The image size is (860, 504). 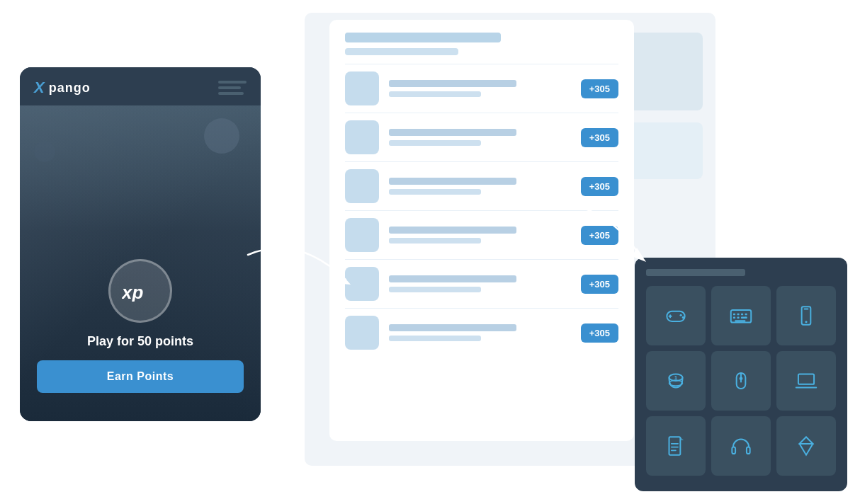 What do you see at coordinates (806, 316) in the screenshot?
I see `icon-cell-phone` at bounding box center [806, 316].